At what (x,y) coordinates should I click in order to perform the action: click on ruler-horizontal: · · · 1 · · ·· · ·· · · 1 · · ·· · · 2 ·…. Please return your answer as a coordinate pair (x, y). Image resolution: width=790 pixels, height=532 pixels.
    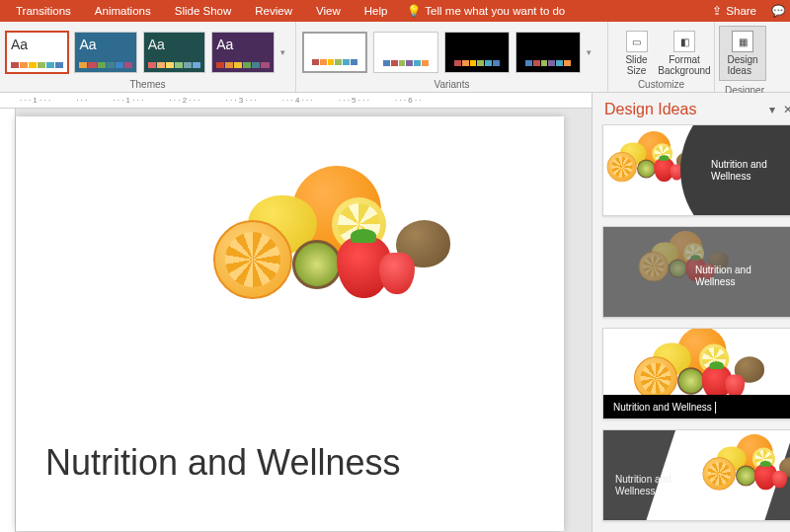
    Looking at the image, I should click on (296, 101).